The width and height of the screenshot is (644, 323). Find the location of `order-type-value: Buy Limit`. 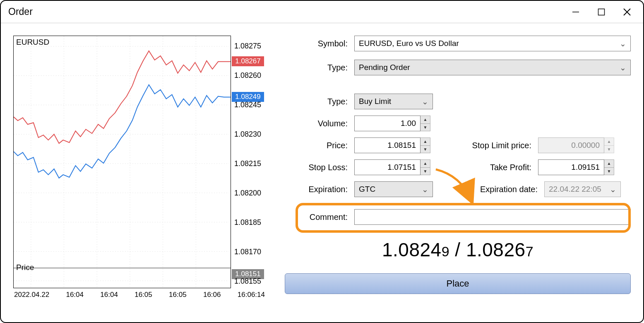

order-type-value: Buy Limit is located at coordinates (375, 101).